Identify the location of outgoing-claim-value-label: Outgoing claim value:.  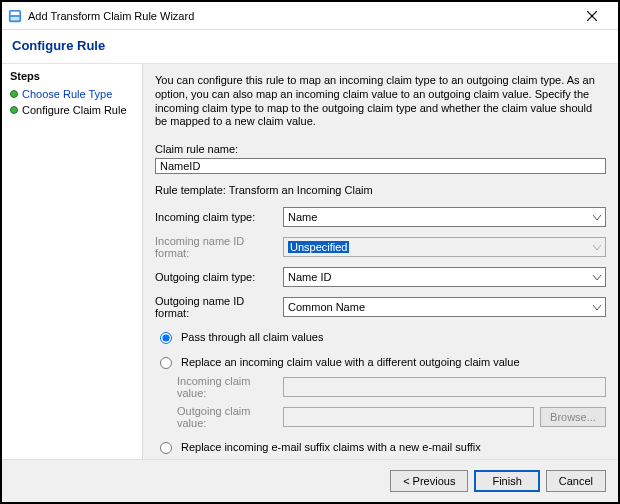
(227, 417).